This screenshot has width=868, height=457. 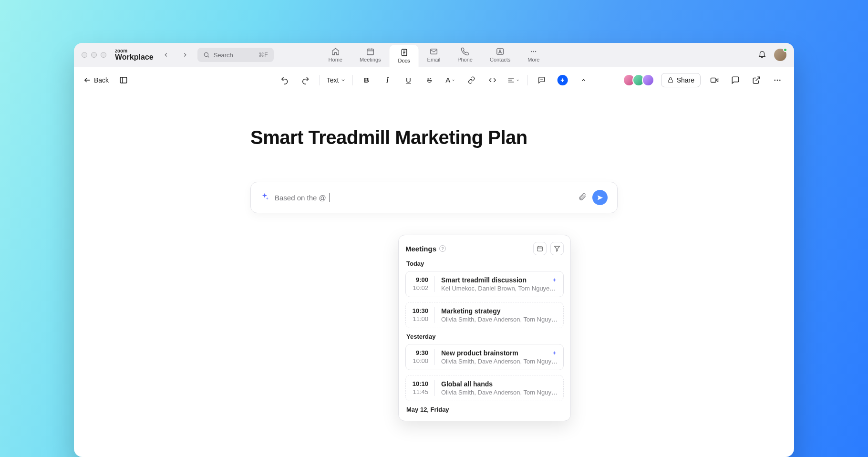 I want to click on tab-label: Contacts, so click(x=500, y=60).